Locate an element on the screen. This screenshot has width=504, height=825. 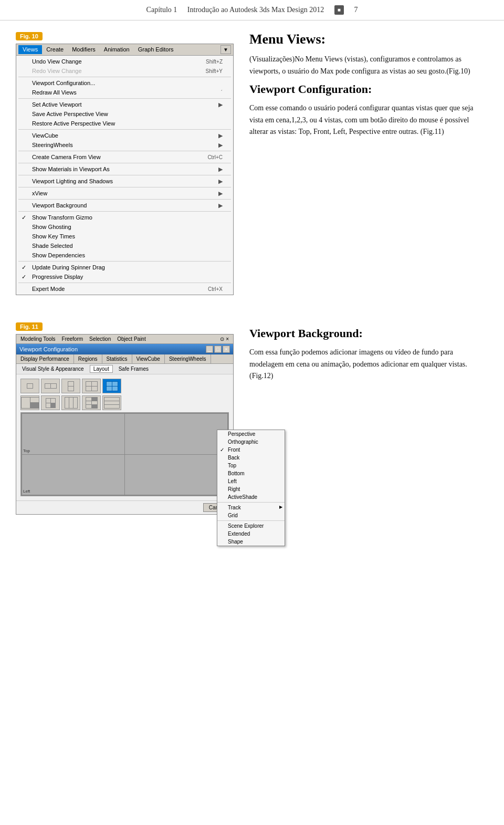
menu-scroll-btn: ▼ is located at coordinates (226, 49).